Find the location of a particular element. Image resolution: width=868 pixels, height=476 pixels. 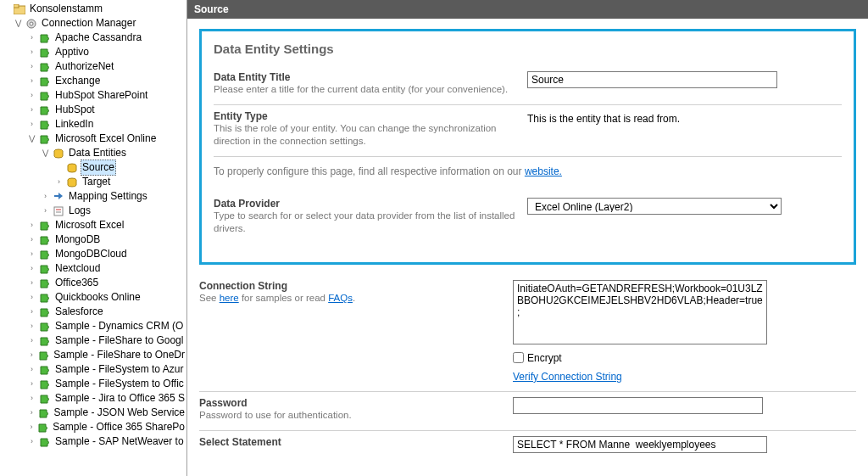

tree-rest-3: ›Nextcloud is located at coordinates (93, 268).